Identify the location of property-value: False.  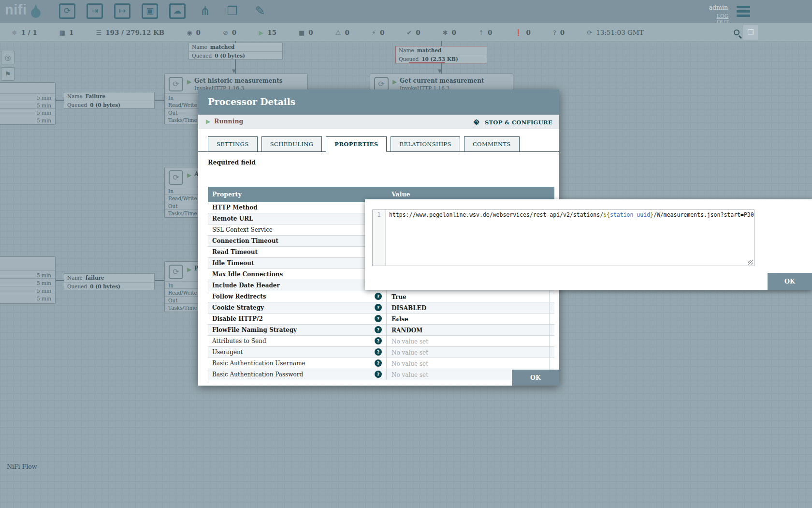
(468, 319).